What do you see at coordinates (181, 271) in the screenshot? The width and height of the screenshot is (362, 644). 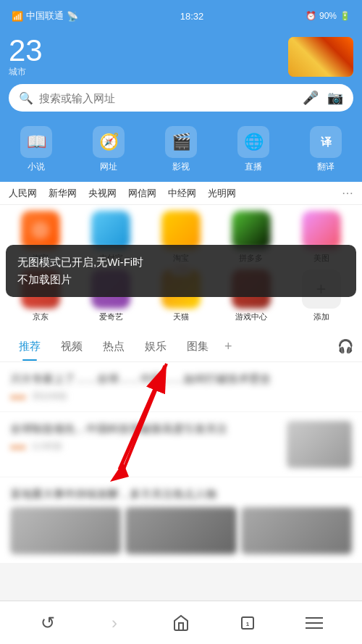 I see `tooltip-overlay: 无图模式已开启,无Wi-Fi时不加载图片` at bounding box center [181, 271].